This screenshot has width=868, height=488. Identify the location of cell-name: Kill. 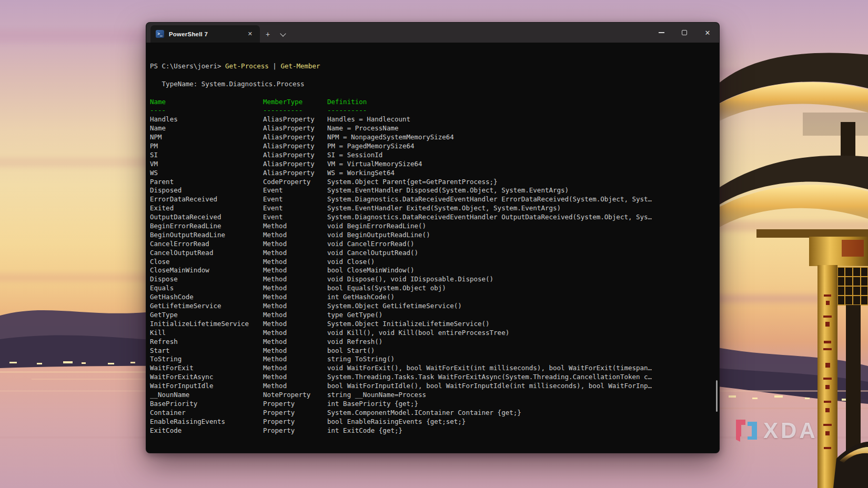
(206, 333).